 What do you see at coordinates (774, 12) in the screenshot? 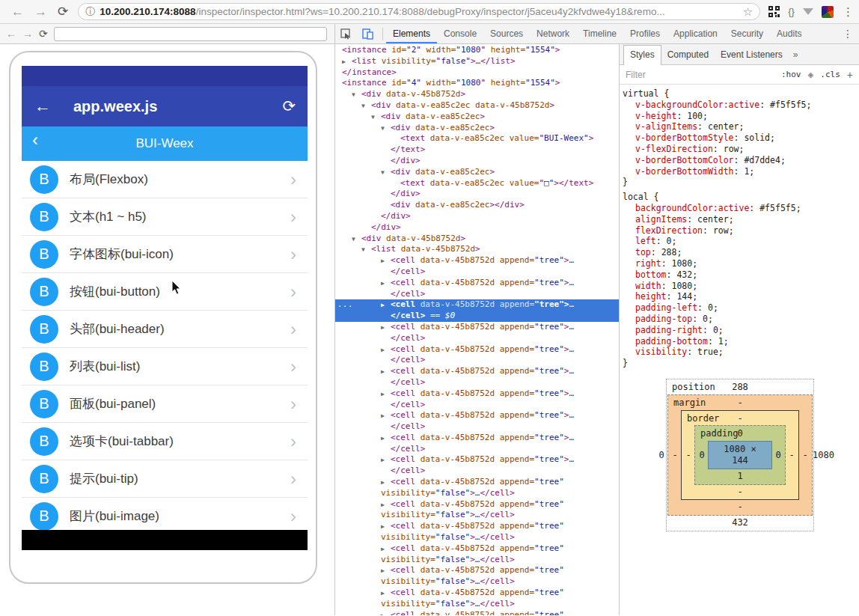
I see `qr-extension-icon` at bounding box center [774, 12].